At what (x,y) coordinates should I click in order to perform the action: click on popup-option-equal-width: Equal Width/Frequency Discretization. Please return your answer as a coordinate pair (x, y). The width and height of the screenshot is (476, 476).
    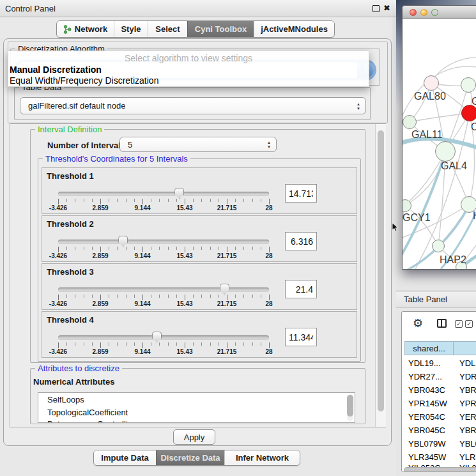
    Looking at the image, I should click on (84, 81).